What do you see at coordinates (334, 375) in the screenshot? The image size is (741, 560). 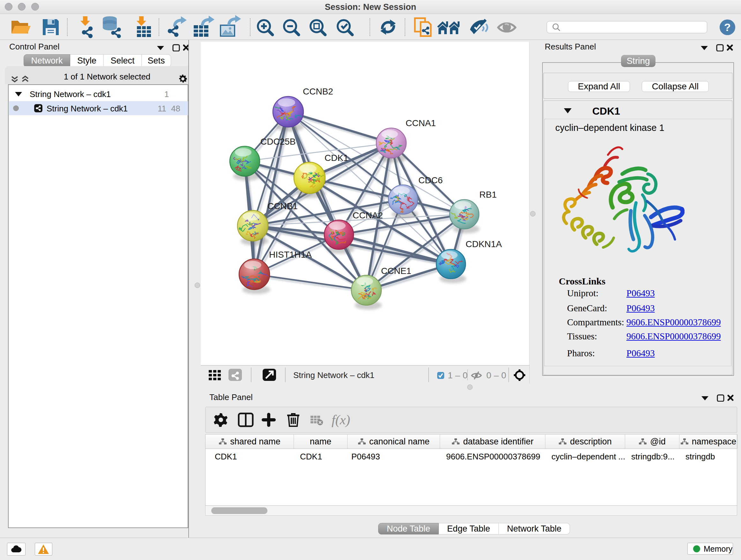 I see `svg-text: String Network – cdk1` at bounding box center [334, 375].